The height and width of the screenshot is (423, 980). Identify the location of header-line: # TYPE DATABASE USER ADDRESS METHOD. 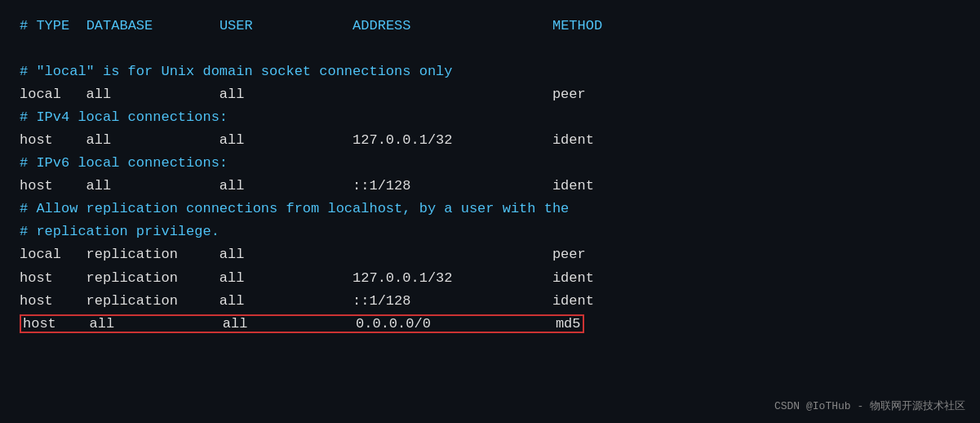
(311, 26).